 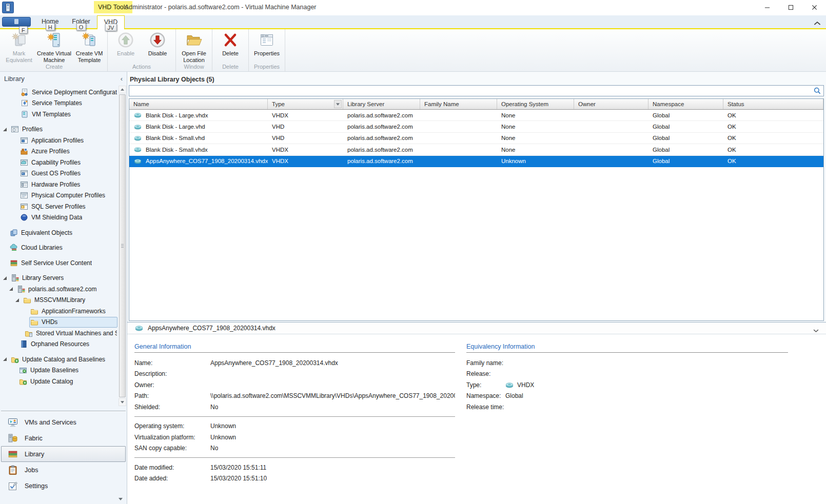 What do you see at coordinates (58, 359) in the screenshot?
I see `sidebar-item-update-catalog-and-baselines: Update Catalog and Baselines` at bounding box center [58, 359].